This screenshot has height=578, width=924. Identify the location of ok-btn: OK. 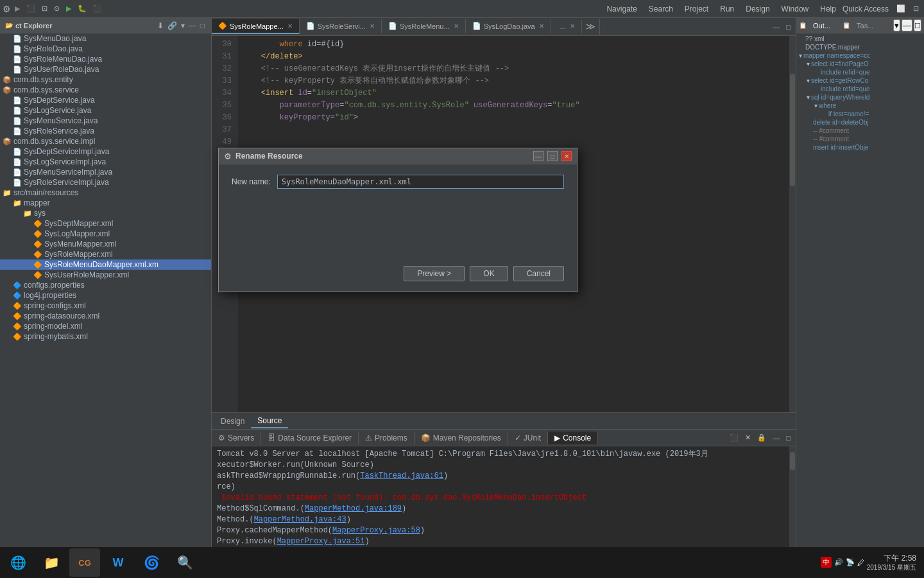
(489, 274).